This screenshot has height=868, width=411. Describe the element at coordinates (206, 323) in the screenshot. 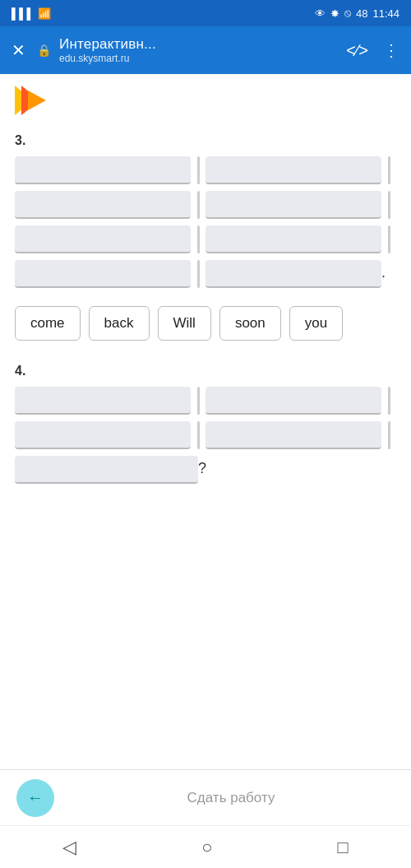

I see `word-chips-area: come back Will soon you` at that location.